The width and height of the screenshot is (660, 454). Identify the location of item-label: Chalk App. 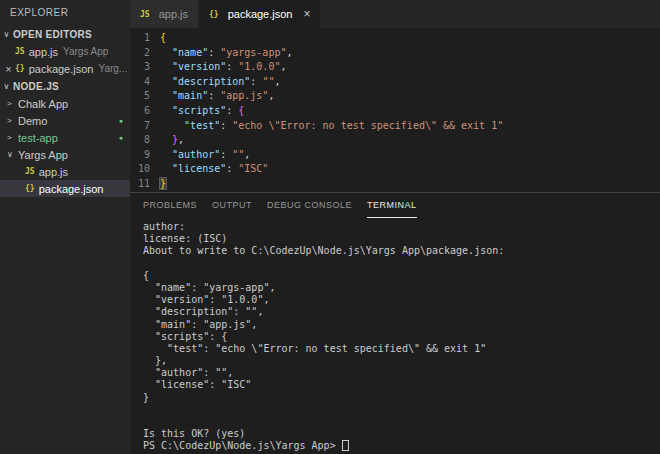
(43, 104).